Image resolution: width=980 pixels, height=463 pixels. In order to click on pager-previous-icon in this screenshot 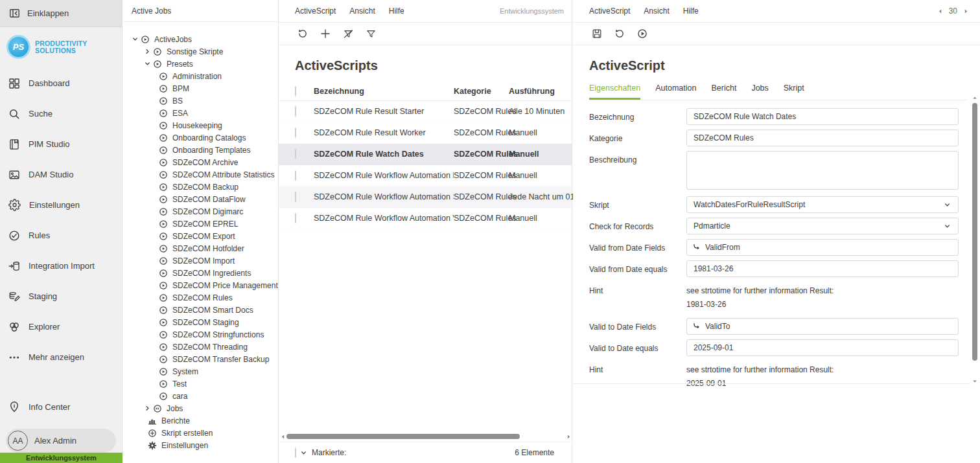, I will do `click(940, 12)`.